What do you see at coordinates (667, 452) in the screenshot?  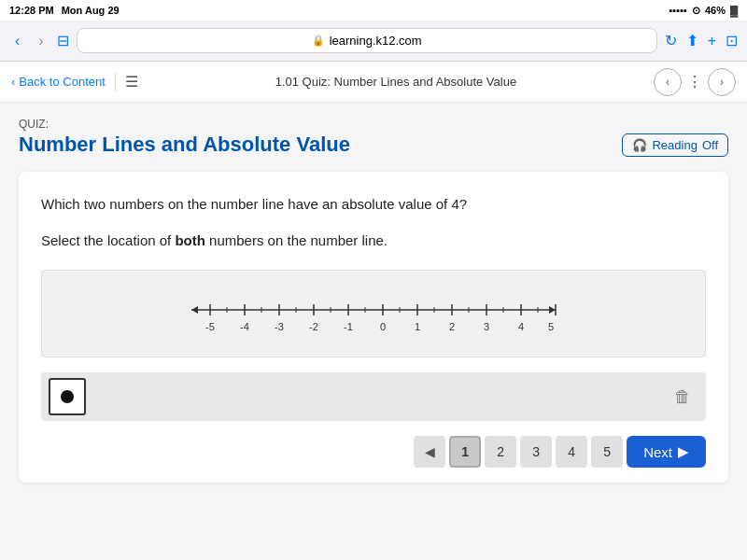 I see `next-btn: Next ▶` at bounding box center [667, 452].